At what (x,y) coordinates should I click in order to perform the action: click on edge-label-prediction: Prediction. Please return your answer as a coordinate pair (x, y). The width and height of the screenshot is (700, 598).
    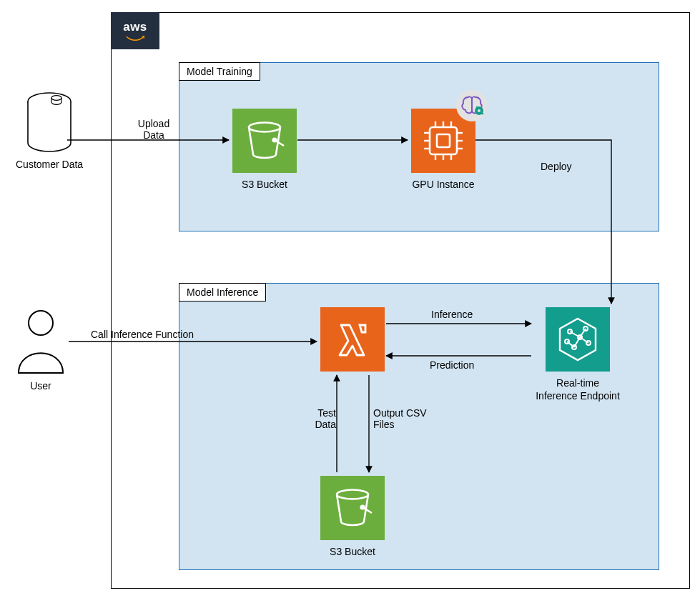
    Looking at the image, I should click on (452, 365).